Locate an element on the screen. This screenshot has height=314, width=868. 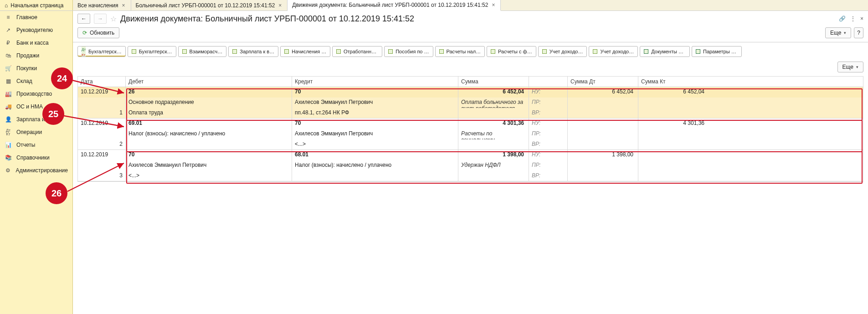
col-sum-kt: Сумма Кт is located at coordinates (673, 82).